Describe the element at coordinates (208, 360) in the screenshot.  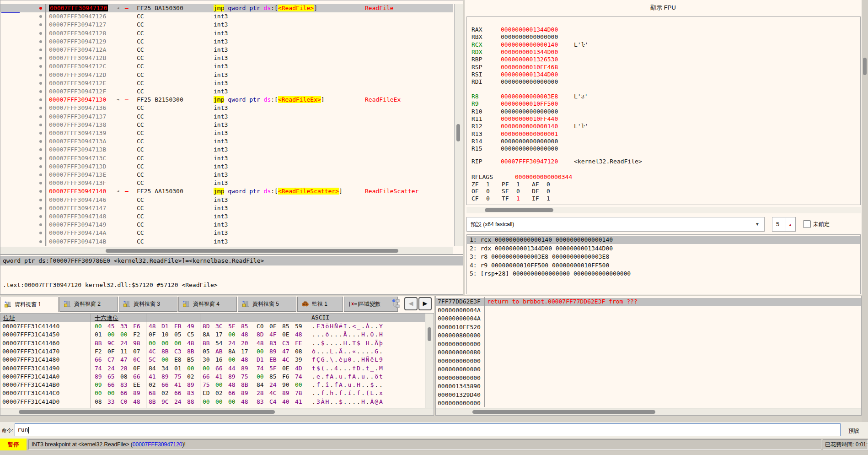
I see `hex-byte: 30` at that location.